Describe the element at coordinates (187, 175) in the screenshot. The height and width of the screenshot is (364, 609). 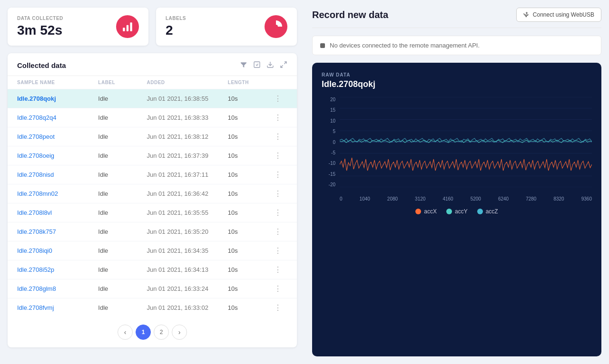
I see `cell-added: Jun 01 2021, 16:37:11` at that location.